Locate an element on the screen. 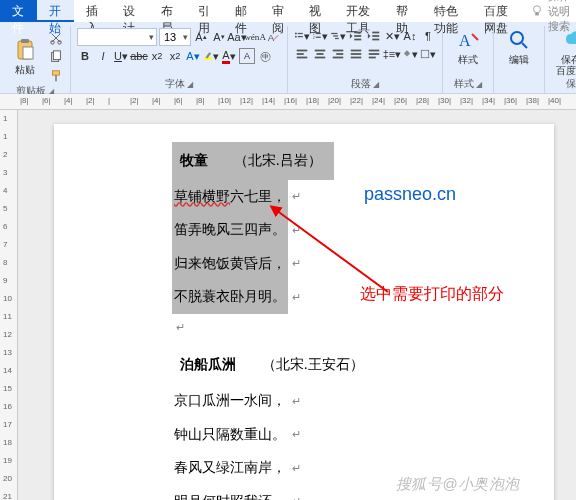 This screenshot has width=576, height=500. text-effects-button: A▾ is located at coordinates (193, 56).